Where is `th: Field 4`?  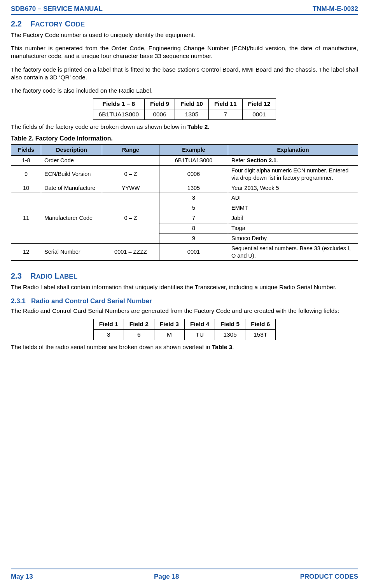 th: Field 4 is located at coordinates (200, 324).